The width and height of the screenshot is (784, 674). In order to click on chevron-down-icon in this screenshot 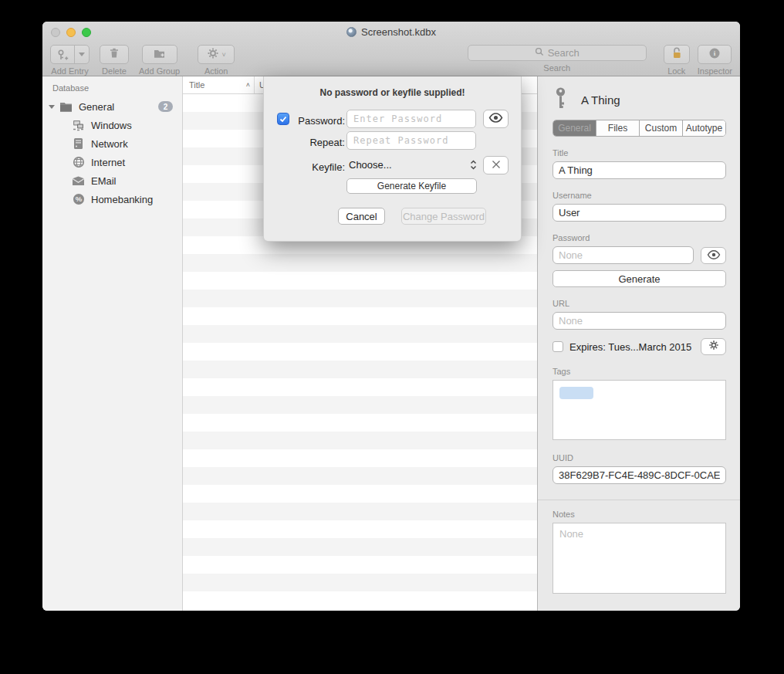, I will do `click(82, 54)`.